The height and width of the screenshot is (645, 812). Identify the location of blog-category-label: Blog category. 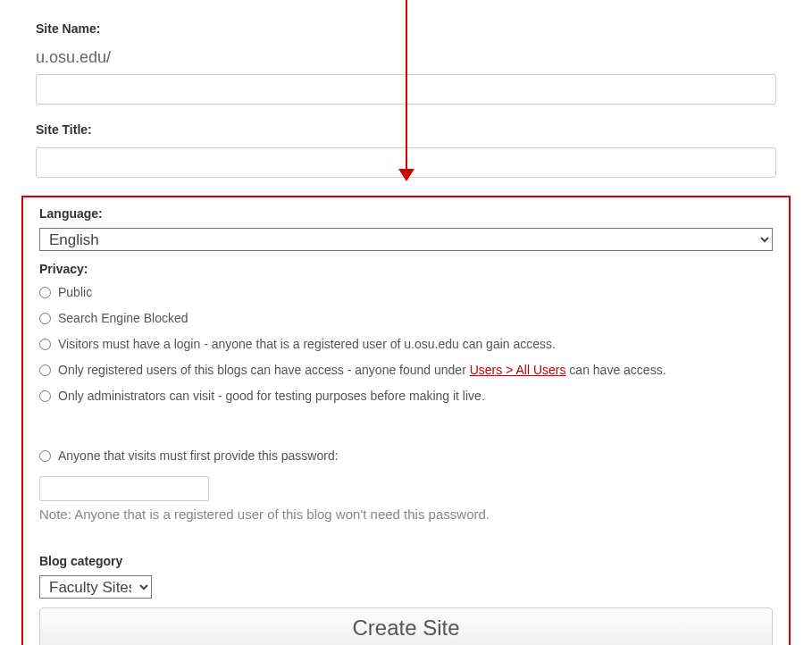
(406, 561).